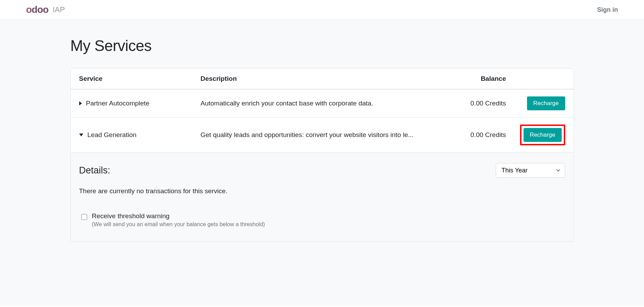 The width and height of the screenshot is (644, 307). Describe the element at coordinates (322, 10) in the screenshot. I see `header: odoo IAP Sign in` at that location.